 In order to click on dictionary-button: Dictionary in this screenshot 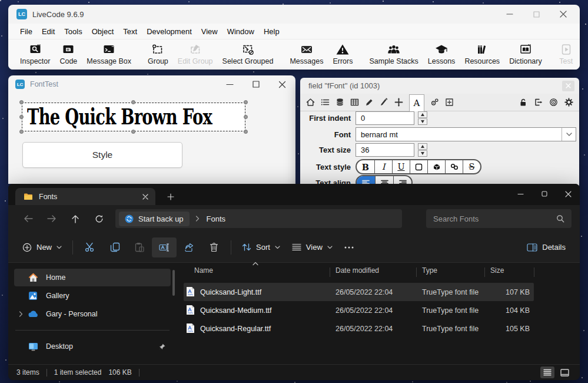, I will do `click(526, 54)`.